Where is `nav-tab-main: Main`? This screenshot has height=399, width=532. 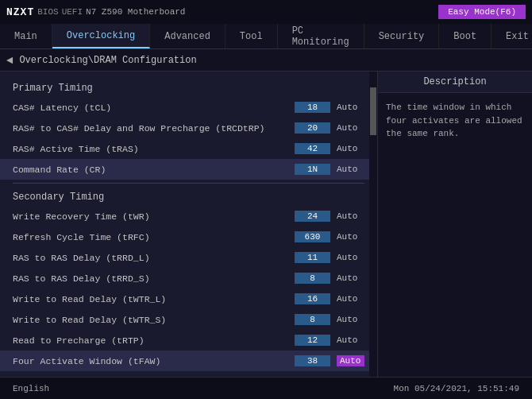
nav-tab-main: Main is located at coordinates (26, 37).